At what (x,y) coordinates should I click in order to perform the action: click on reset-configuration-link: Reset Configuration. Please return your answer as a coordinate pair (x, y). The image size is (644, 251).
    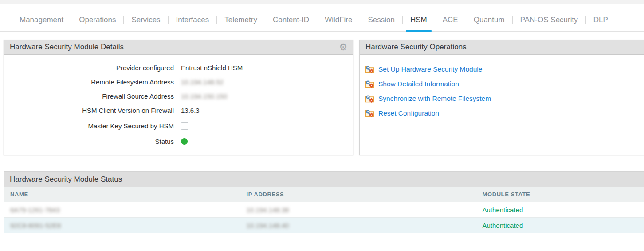
    Looking at the image, I should click on (409, 113).